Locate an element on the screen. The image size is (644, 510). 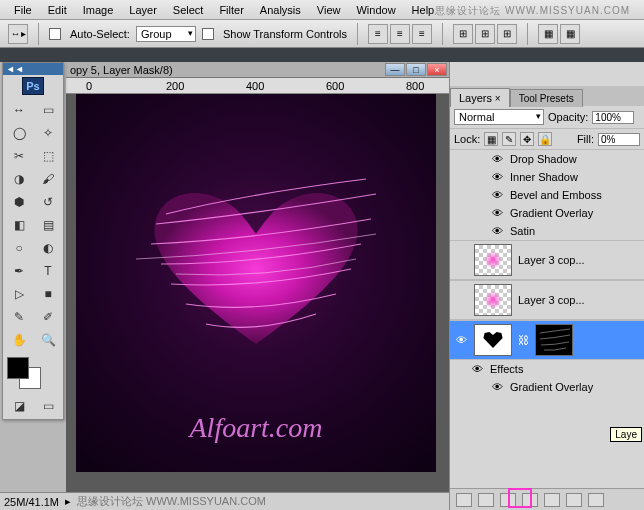
pen-tool: ✒ is located at coordinates (19, 271).